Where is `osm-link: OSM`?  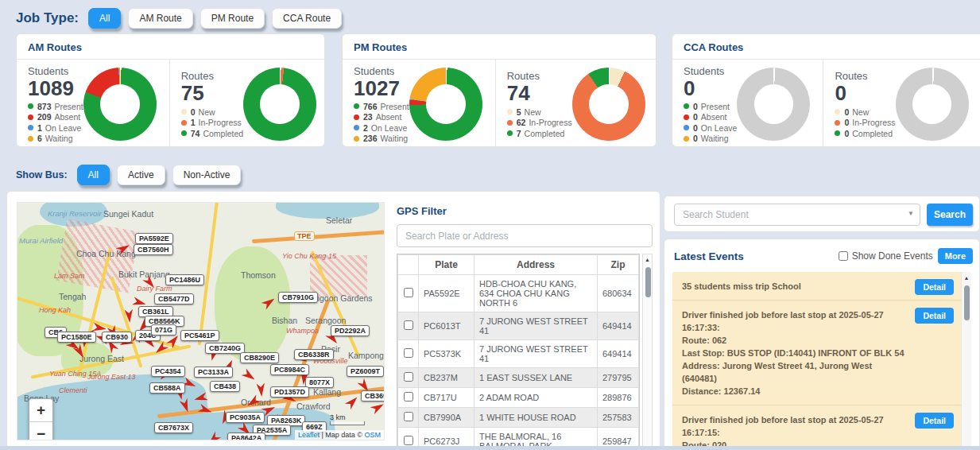 osm-link: OSM is located at coordinates (372, 435).